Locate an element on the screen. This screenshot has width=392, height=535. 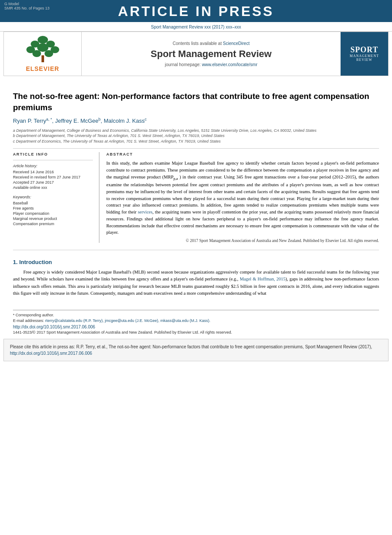
affiliation-a: a Department of Management, College of B… is located at coordinates (196, 131).